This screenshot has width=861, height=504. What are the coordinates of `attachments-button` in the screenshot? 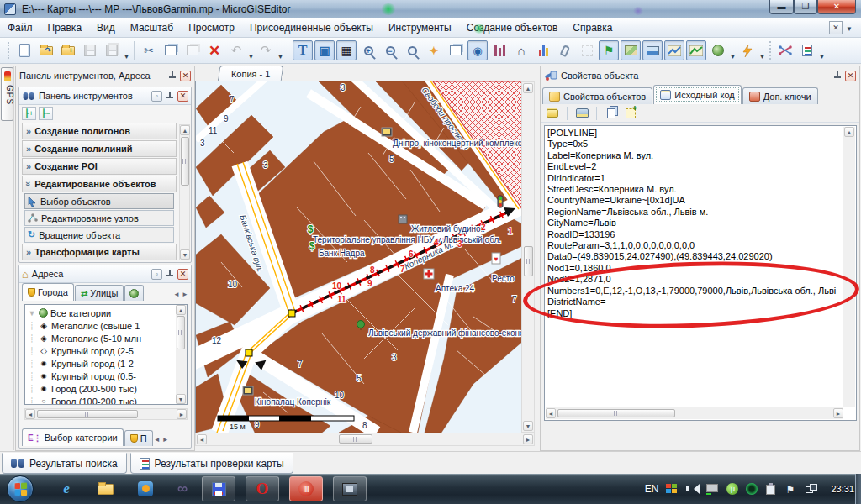 It's located at (565, 50).